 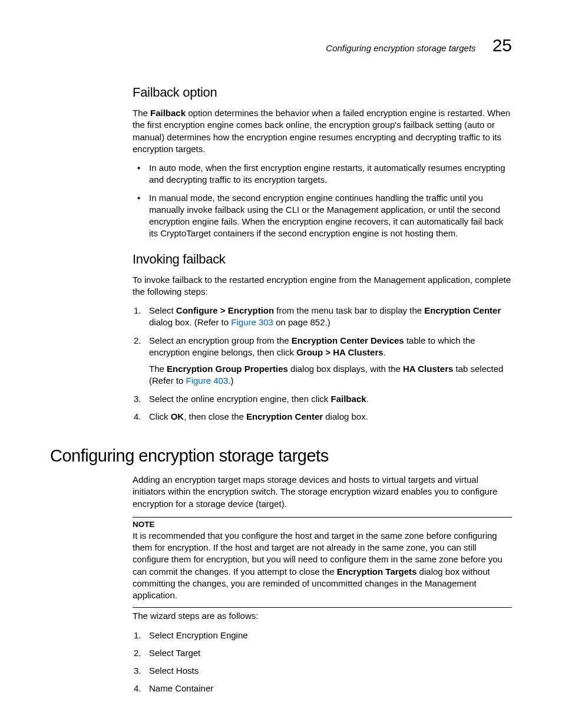 What do you see at coordinates (345, 369) in the screenshot?
I see `text: dialog box displays, with the` at bounding box center [345, 369].